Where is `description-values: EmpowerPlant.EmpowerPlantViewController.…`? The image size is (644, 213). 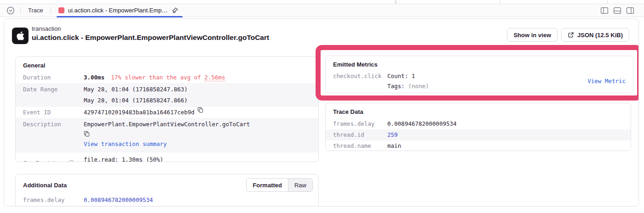
description-values: EmpowerPlant.EmpowerPlantViewController.… is located at coordinates (168, 134).